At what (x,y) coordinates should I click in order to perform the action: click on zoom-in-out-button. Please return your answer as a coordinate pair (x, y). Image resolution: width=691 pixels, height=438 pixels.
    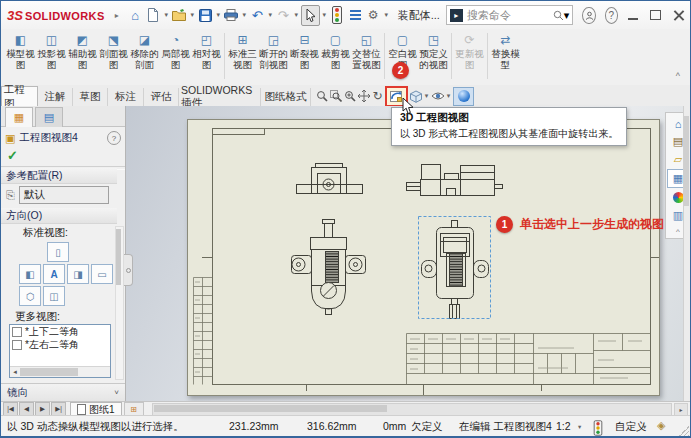
    Looking at the image, I should click on (350, 96).